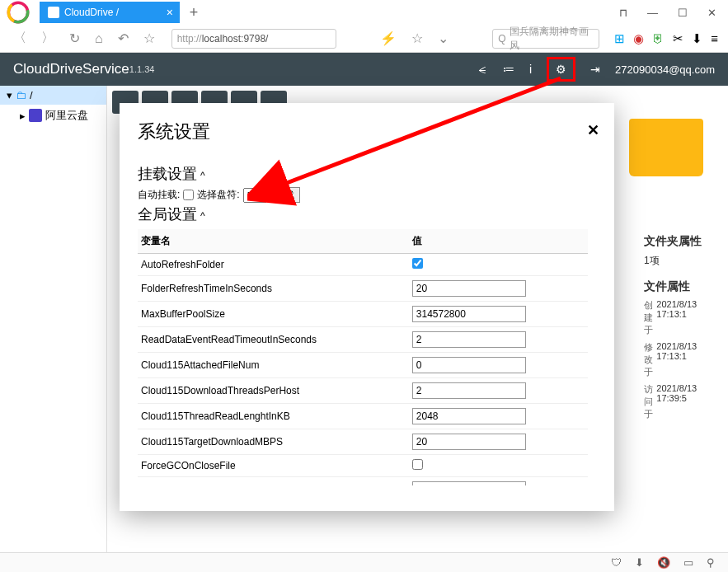 The height and width of the screenshot is (572, 728). Describe the element at coordinates (363, 467) in the screenshot. I see `settings-row: ForceGCOnCloseFile` at that location.